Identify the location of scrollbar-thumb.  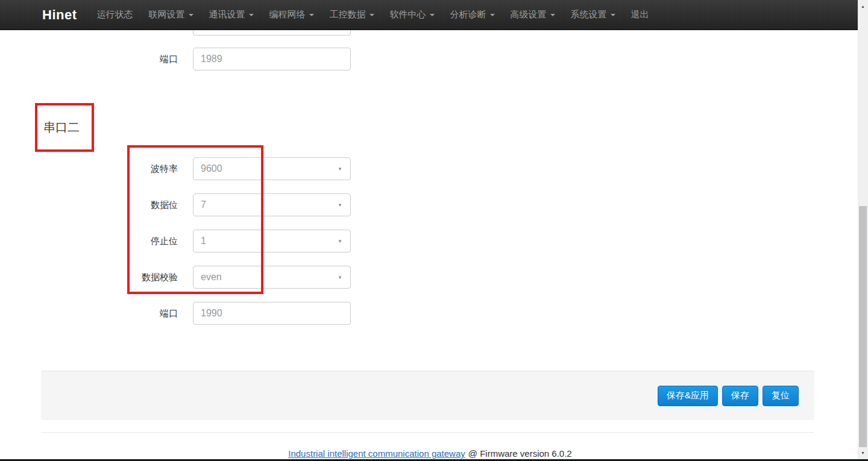
(863, 327).